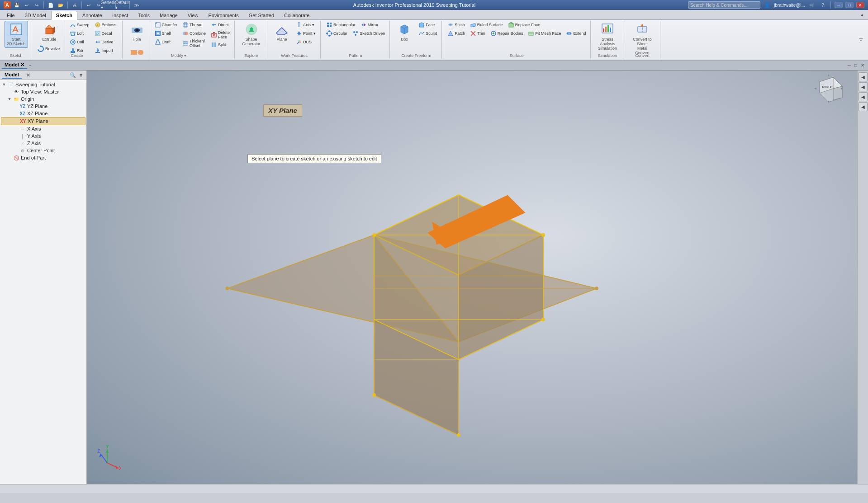 The width and height of the screenshot is (868, 503). Describe the element at coordinates (49, 49) in the screenshot. I see `revolve-button: Revolve` at that location.